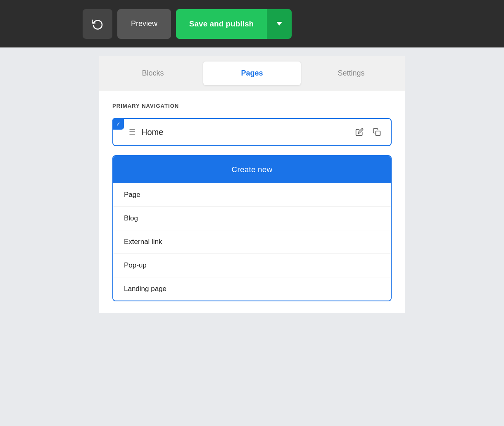 Image resolution: width=504 pixels, height=426 pixels. What do you see at coordinates (359, 132) in the screenshot?
I see `edit-page-button` at bounding box center [359, 132].